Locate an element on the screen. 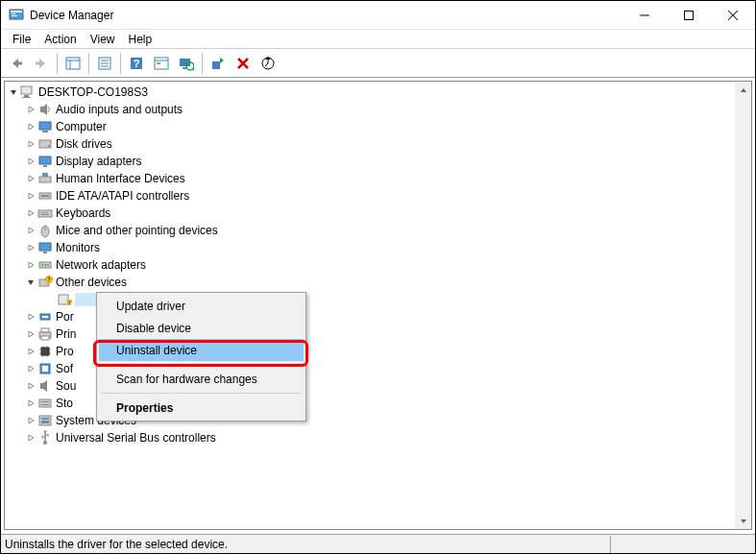  close-button is located at coordinates (733, 15).